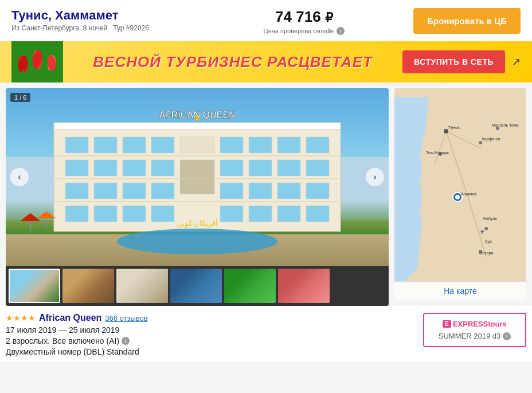  Describe the element at coordinates (233, 62) in the screenshot. I see `banner-text: ВЕСНОЙ ТУРБИЗНЕС РАСЦВЕТАЕТ` at that location.